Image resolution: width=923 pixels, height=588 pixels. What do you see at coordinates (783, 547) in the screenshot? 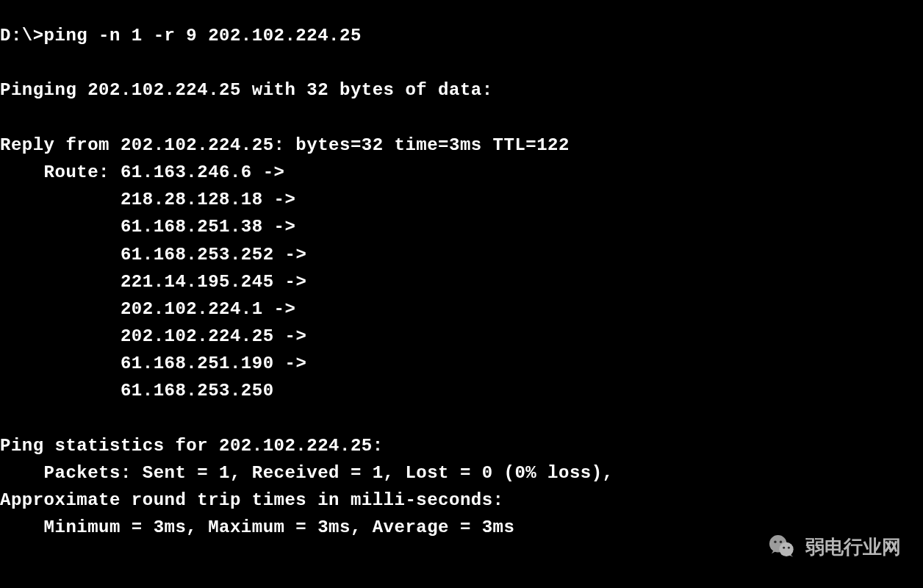
I see `wechat-icon` at bounding box center [783, 547].